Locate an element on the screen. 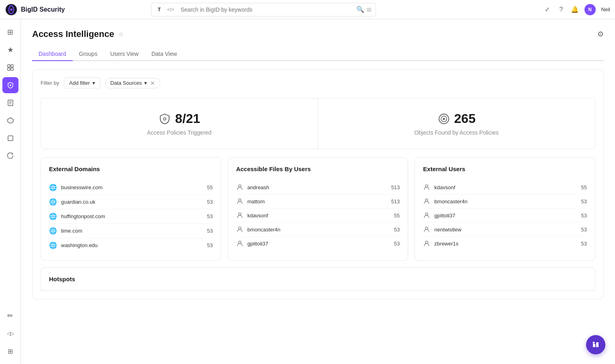  access-policies-stat: 8/21 Access Policies Triggered is located at coordinates (180, 124).